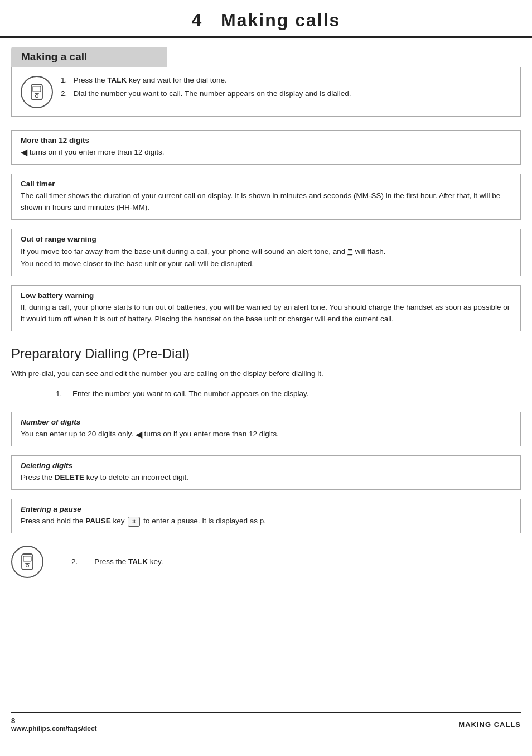 The height and width of the screenshot is (756, 532). What do you see at coordinates (266, 473) in the screenshot?
I see `info-box-deleting-digits: Deleting digits Press the DELETE key to …` at bounding box center [266, 473].